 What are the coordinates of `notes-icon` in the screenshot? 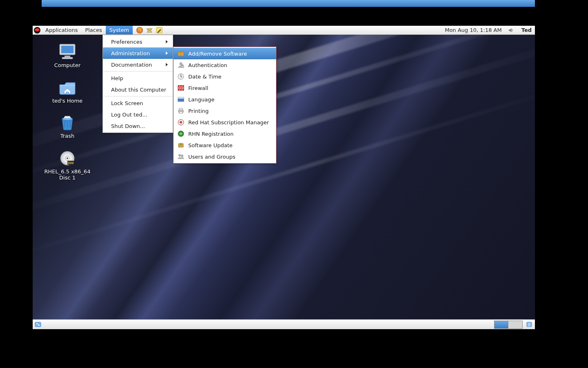 It's located at (159, 30).